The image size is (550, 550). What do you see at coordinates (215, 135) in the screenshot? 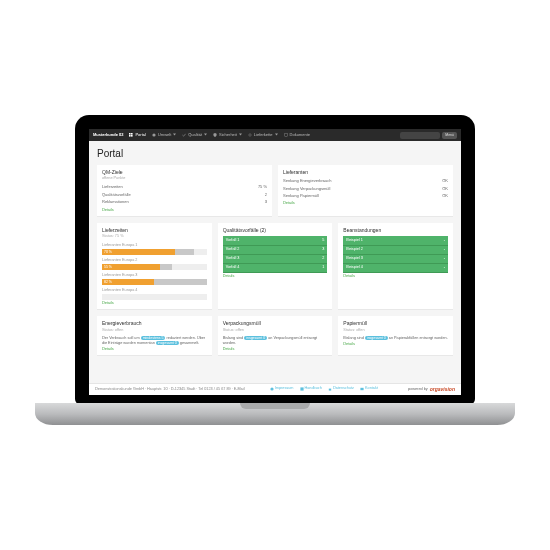
I see `shield-icon` at bounding box center [215, 135].